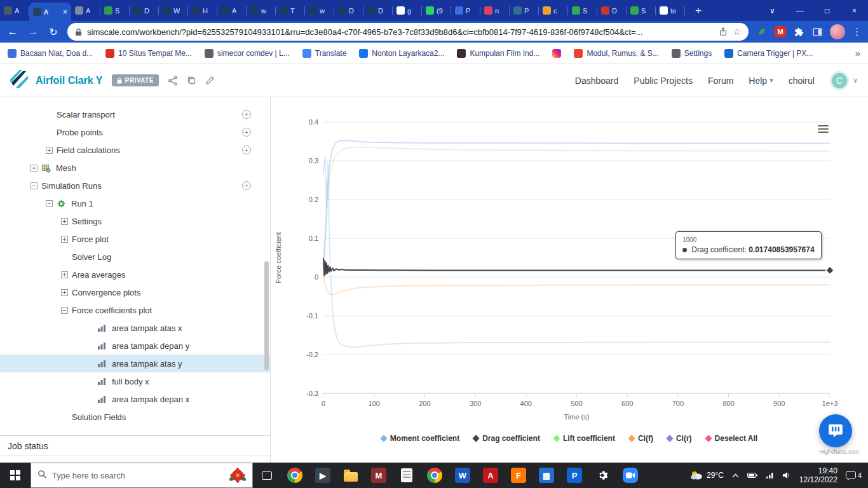  I want to click on account-menu: C ∨, so click(844, 81).